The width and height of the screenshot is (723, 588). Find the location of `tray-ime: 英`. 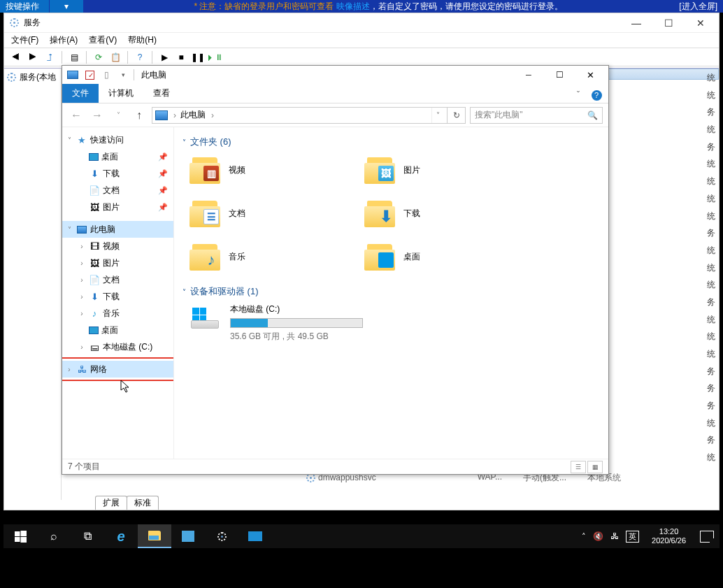

tray-ime: 英 is located at coordinates (632, 537).